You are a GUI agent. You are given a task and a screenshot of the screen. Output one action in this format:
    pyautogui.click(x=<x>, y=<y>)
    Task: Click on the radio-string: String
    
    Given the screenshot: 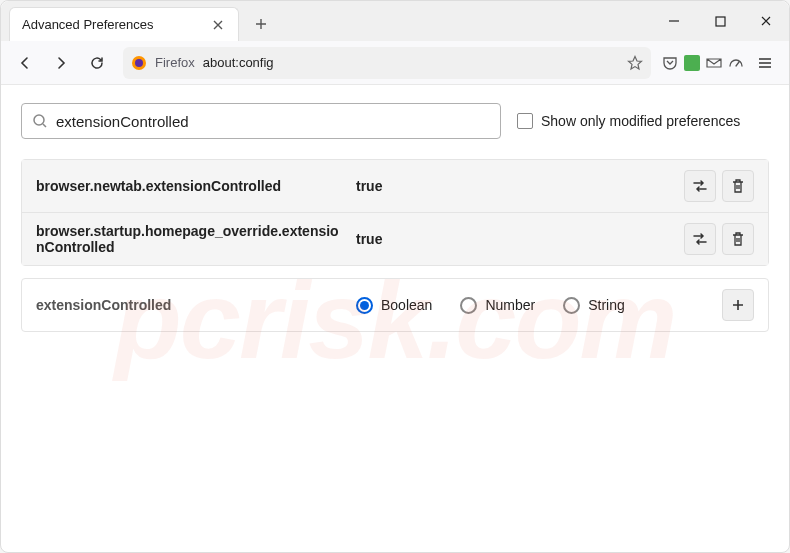 What is the action you would take?
    pyautogui.click(x=594, y=306)
    